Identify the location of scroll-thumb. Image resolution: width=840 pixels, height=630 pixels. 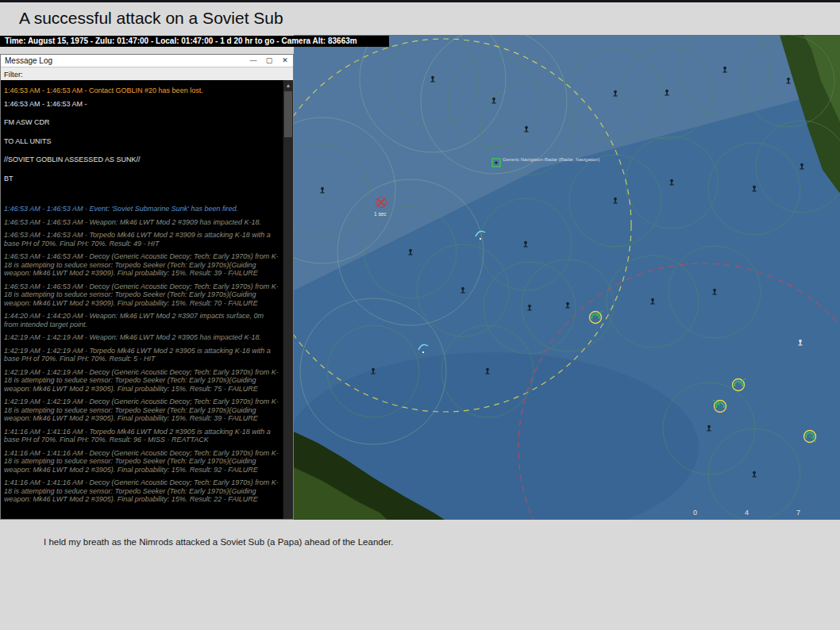
(288, 114).